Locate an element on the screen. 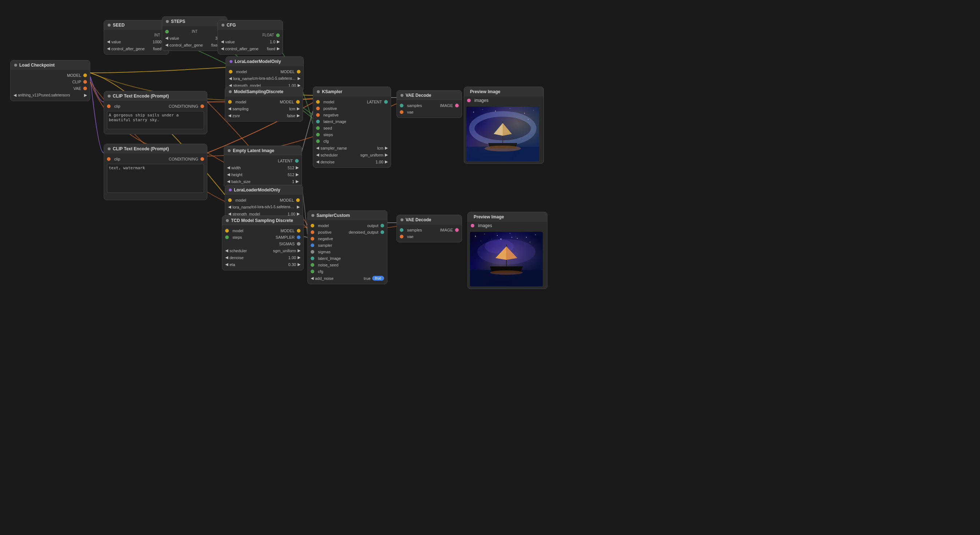  ks-latent-out-port is located at coordinates (386, 102).